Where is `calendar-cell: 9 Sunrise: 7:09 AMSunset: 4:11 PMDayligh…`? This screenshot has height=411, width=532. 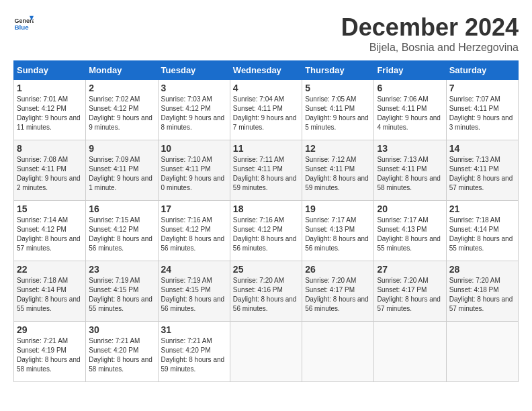 calendar-cell: 9 Sunrise: 7:09 AMSunset: 4:11 PMDayligh… is located at coordinates (122, 171).